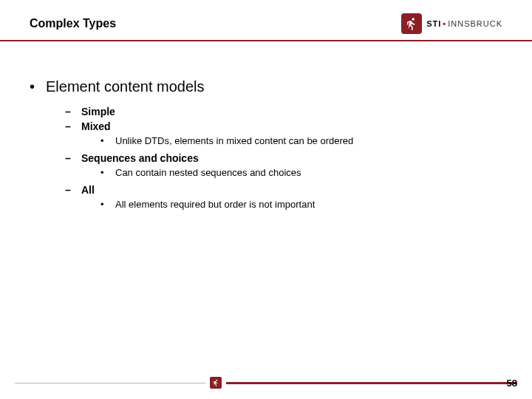 Image resolution: width=532 pixels, height=399 pixels. Describe the element at coordinates (266, 383) in the screenshot. I see `footer: 58` at that location.